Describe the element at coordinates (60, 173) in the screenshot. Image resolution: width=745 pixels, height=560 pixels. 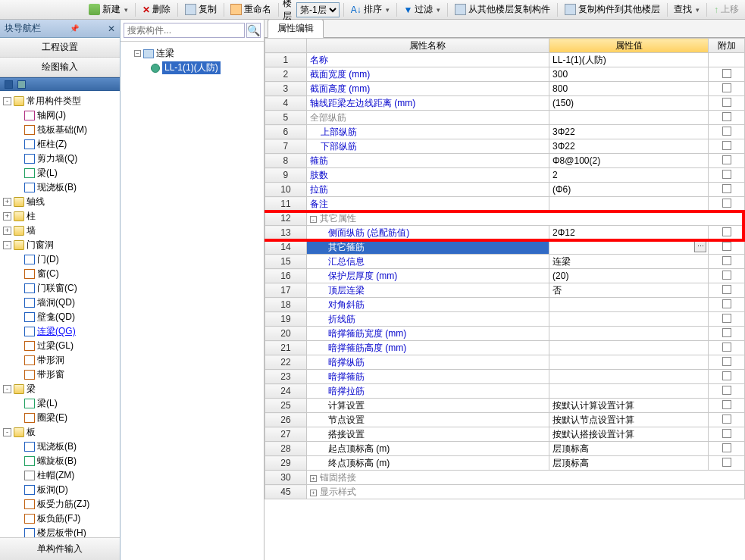
I see `tree-node: +梁(L)` at that location.